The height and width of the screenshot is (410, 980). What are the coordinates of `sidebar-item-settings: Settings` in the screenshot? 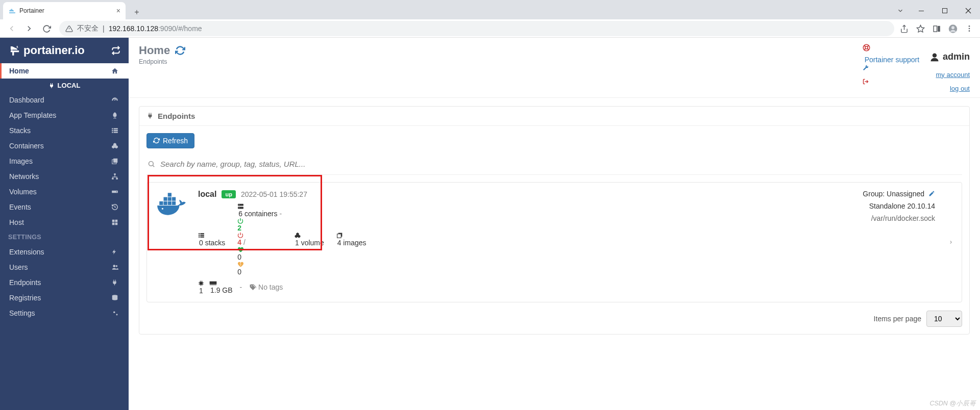 It's located at (64, 313).